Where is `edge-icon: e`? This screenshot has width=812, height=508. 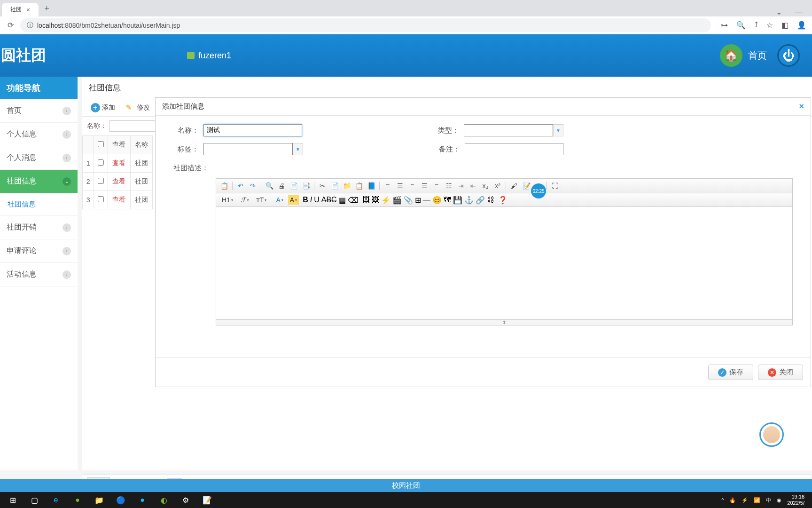
edge-icon: e is located at coordinates (56, 500).